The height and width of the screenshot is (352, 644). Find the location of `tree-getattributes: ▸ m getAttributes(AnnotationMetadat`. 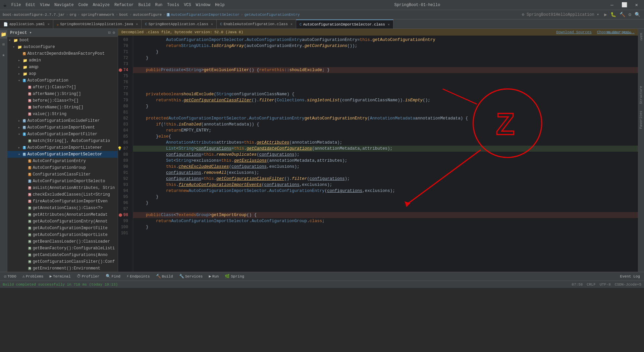

tree-getattributes: ▸ m getAttributes(AnnotationMetadat is located at coordinates (62, 215).